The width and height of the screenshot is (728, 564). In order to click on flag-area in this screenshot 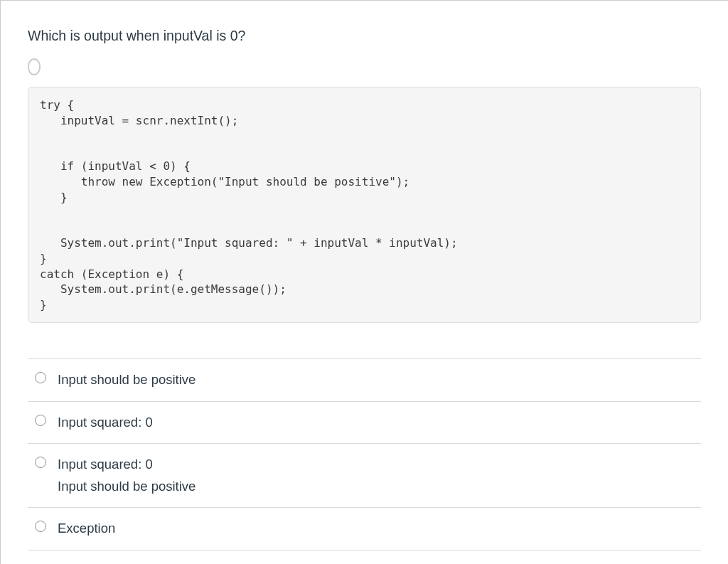, I will do `click(364, 67)`.